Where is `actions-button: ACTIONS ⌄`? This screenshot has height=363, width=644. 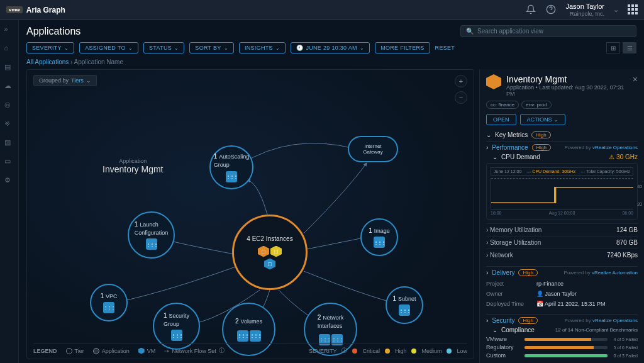 actions-button: ACTIONS ⌄ is located at coordinates (543, 120).